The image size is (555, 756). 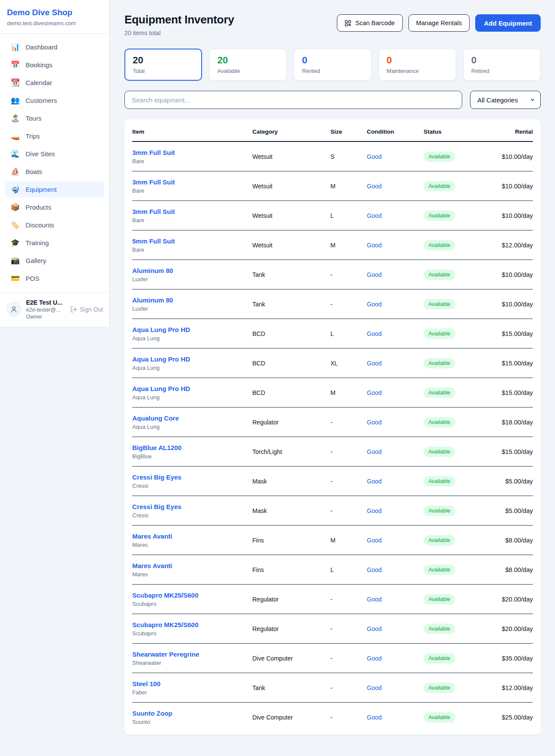 What do you see at coordinates (293, 100) in the screenshot?
I see `search-input` at bounding box center [293, 100].